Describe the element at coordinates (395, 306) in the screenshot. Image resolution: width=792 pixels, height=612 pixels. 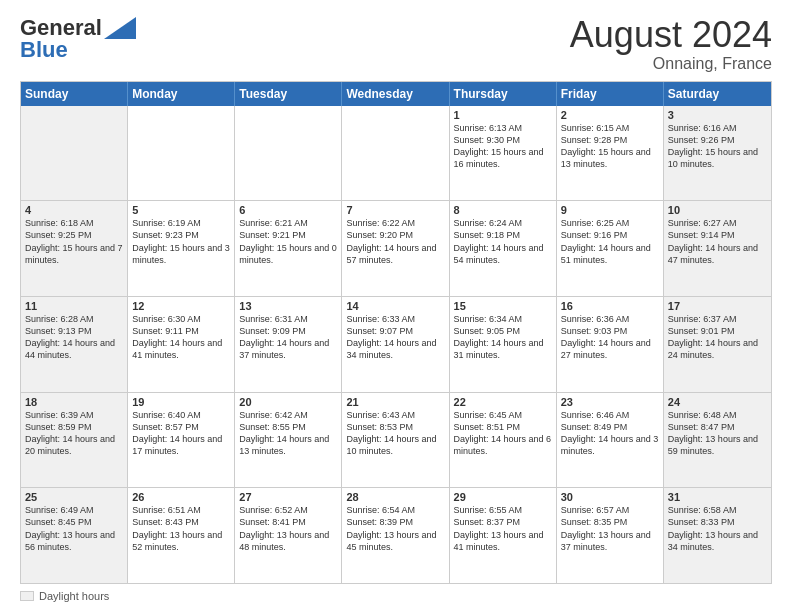
I see `day-number: 14` at that location.